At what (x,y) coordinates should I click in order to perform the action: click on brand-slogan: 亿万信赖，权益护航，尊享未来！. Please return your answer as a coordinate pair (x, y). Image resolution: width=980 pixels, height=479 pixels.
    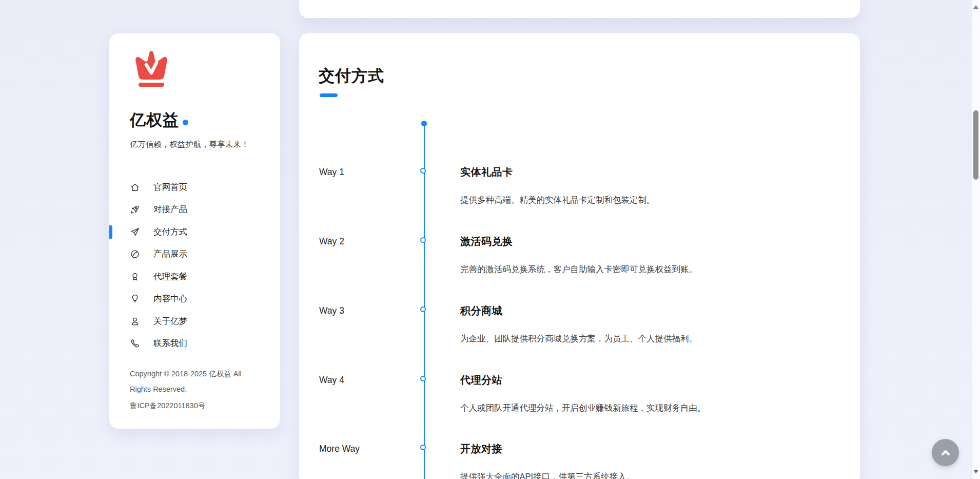
    Looking at the image, I should click on (190, 145).